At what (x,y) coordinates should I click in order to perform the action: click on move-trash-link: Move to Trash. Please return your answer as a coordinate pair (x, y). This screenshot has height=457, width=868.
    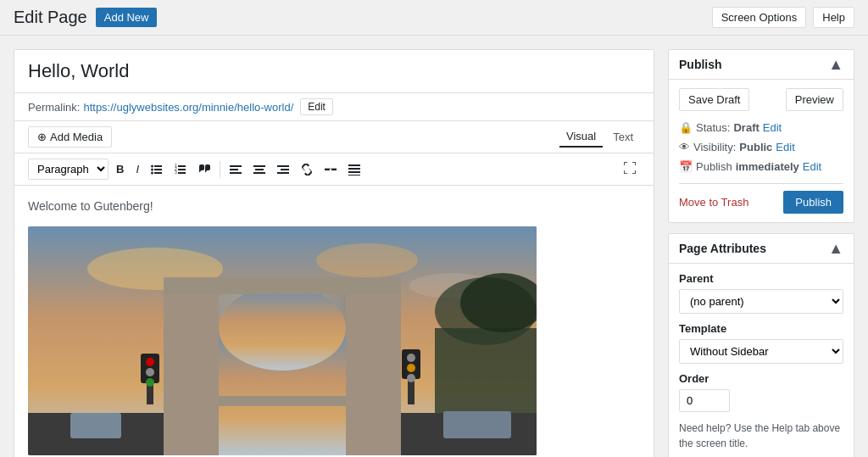
    Looking at the image, I should click on (714, 202).